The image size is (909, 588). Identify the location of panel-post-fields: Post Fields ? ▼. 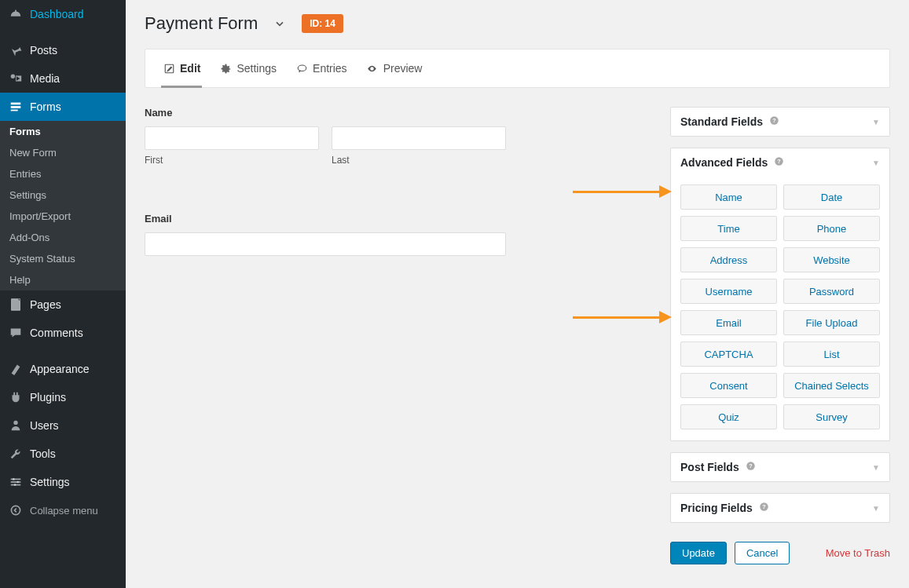
(780, 467).